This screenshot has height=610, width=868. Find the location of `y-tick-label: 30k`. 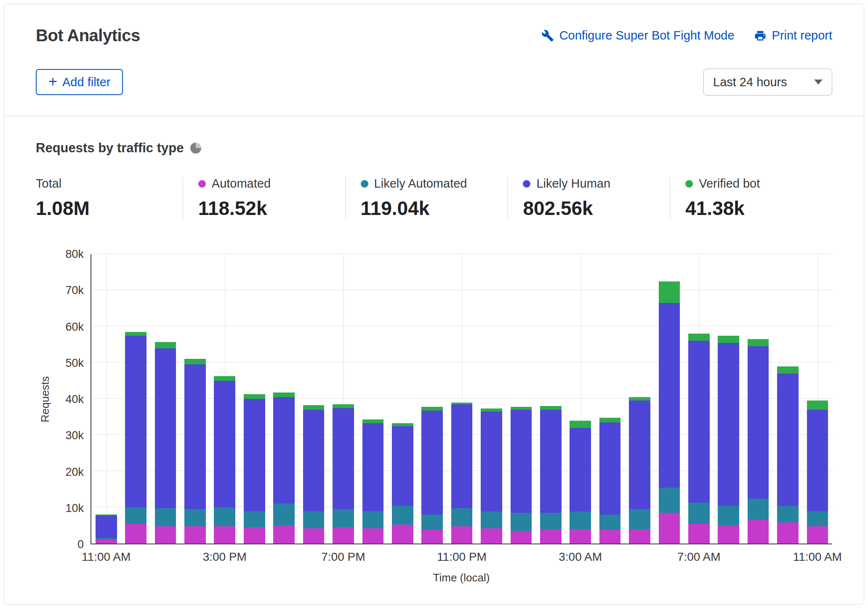

y-tick-label: 30k is located at coordinates (75, 436).